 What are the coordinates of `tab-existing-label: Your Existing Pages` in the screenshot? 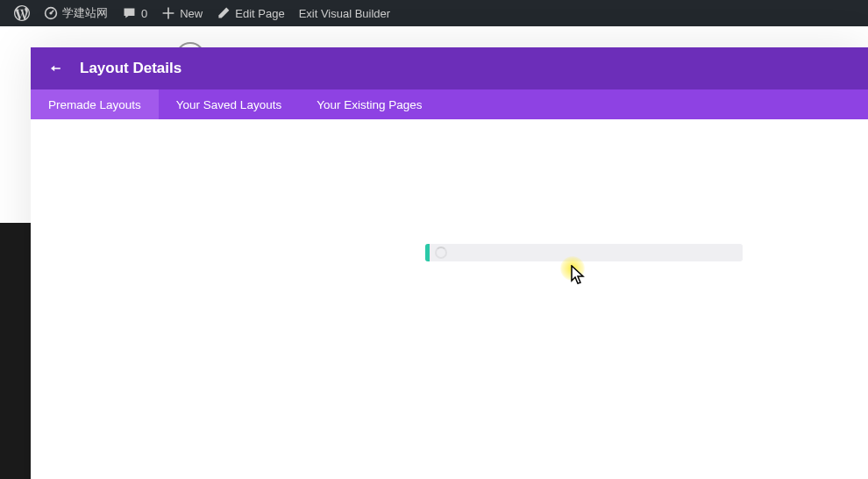 It's located at (369, 105).